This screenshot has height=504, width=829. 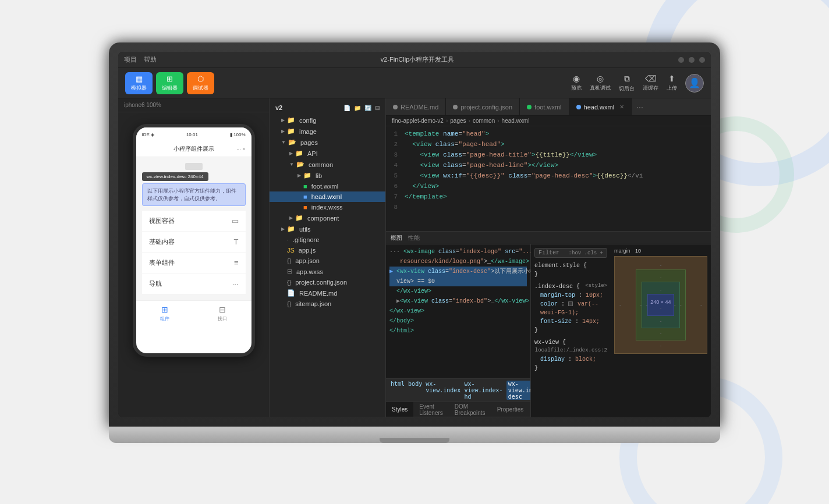 I want to click on dom-crumb-index: wx-view.index, so click(x=443, y=390).